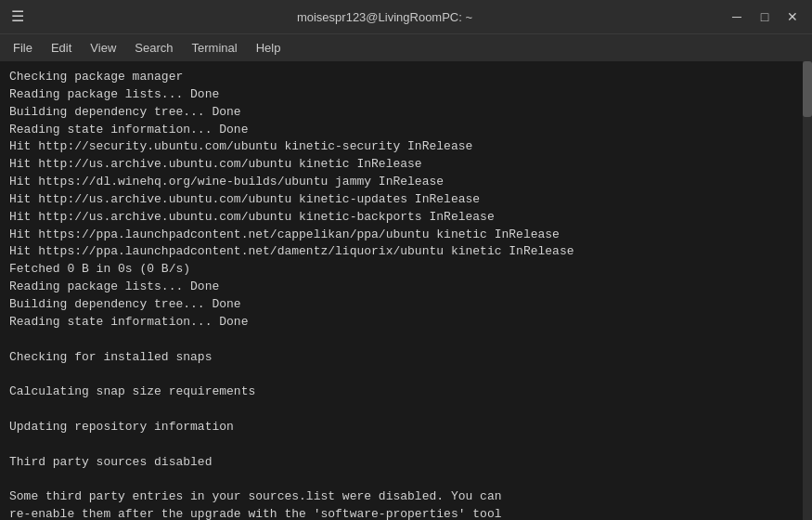 The width and height of the screenshot is (812, 520). Describe the element at coordinates (406, 182) in the screenshot. I see `terminal-line: Hit https://dl.winehq.org/wine-builds/ub…` at that location.